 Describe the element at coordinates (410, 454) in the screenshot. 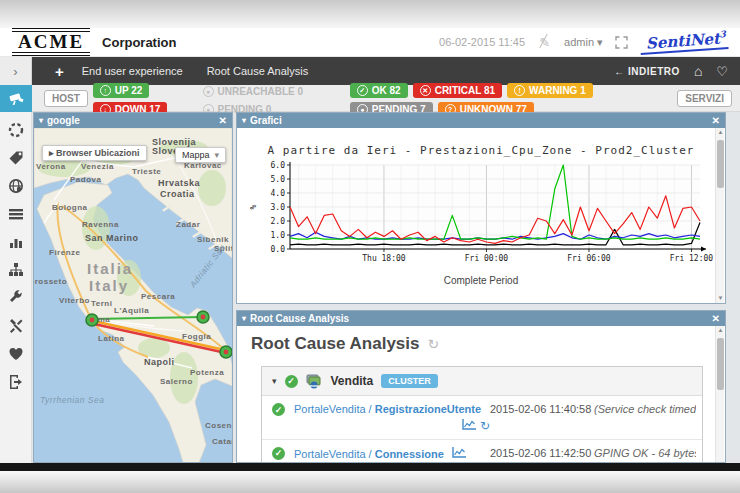

I see `service-link: Connessione` at that location.